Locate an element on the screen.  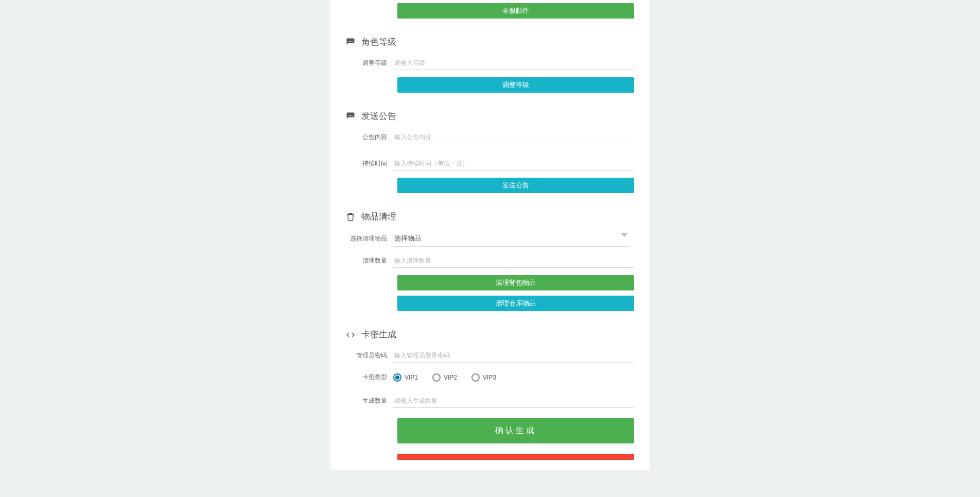
danger-button-partial is located at coordinates (516, 457).